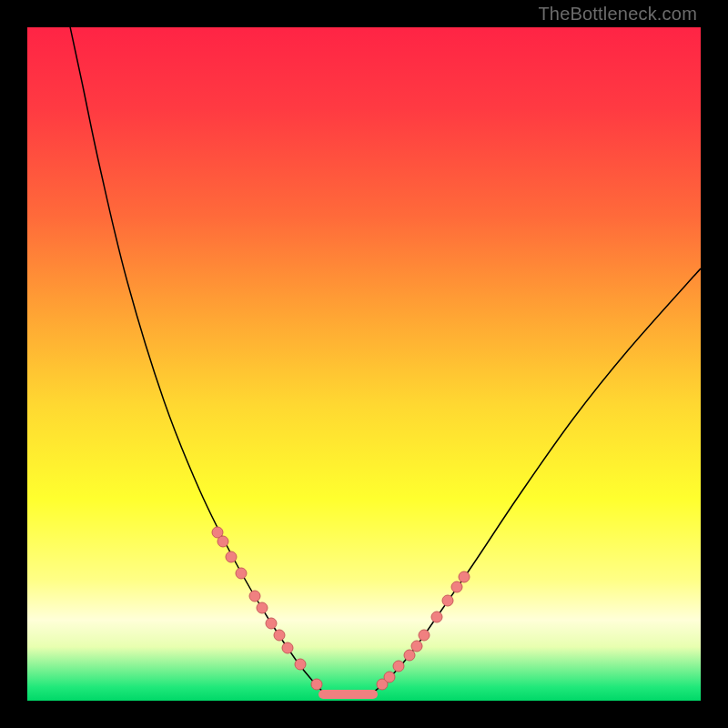  I want to click on dots-right-group, so click(423, 631).